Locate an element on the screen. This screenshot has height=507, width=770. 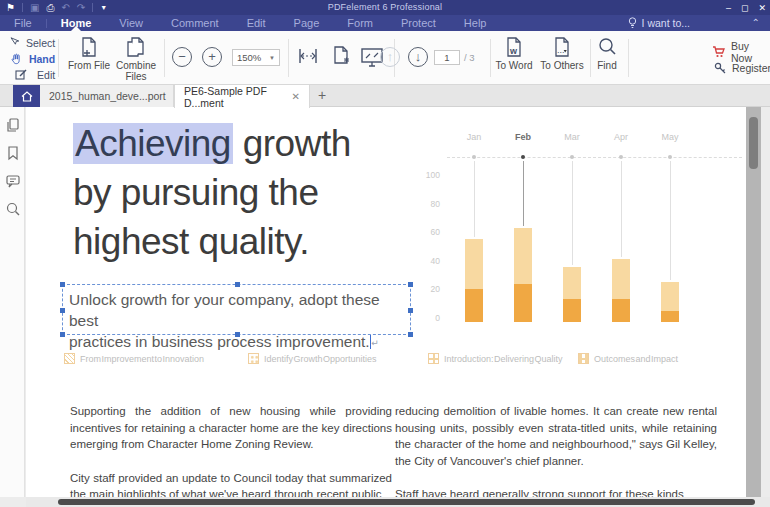
menu-protect: Protect is located at coordinates (418, 23).